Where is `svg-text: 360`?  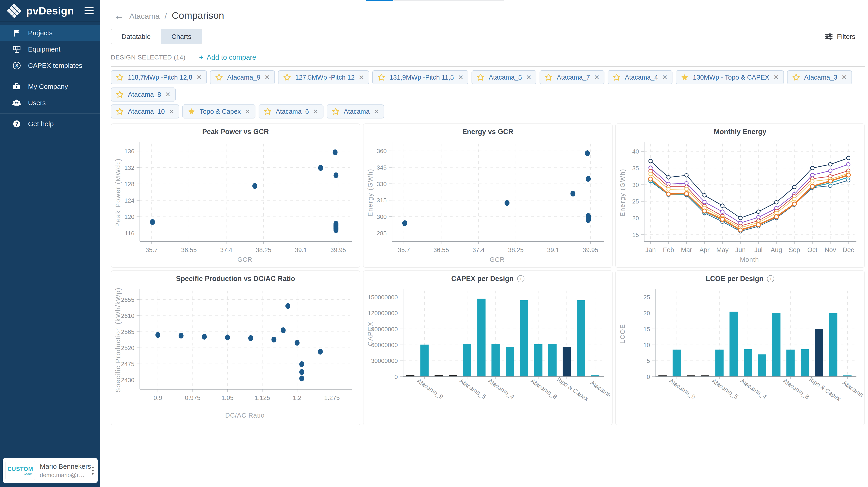 svg-text: 360 is located at coordinates (381, 151).